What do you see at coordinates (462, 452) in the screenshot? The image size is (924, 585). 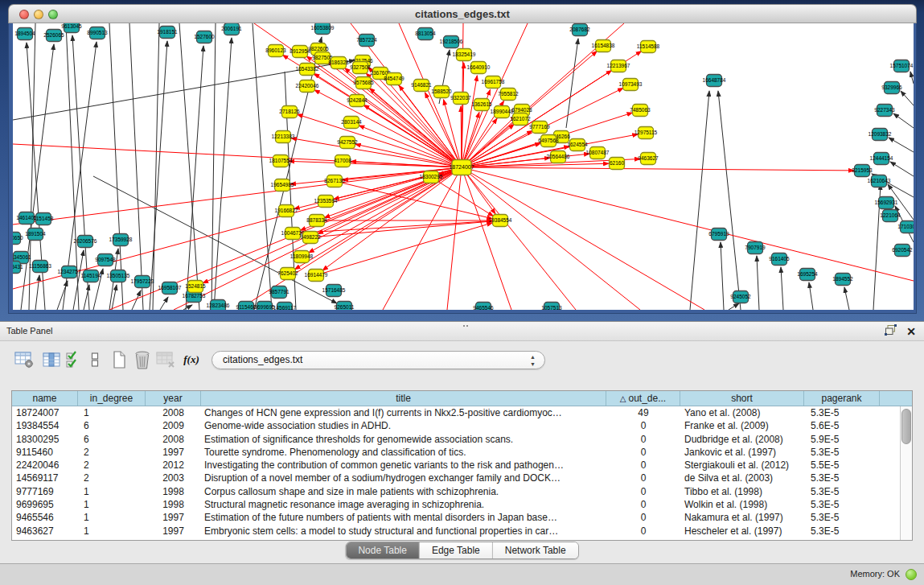 I see `table-row: 911546021997Tourette syndrome. Phenomeno…` at bounding box center [462, 452].